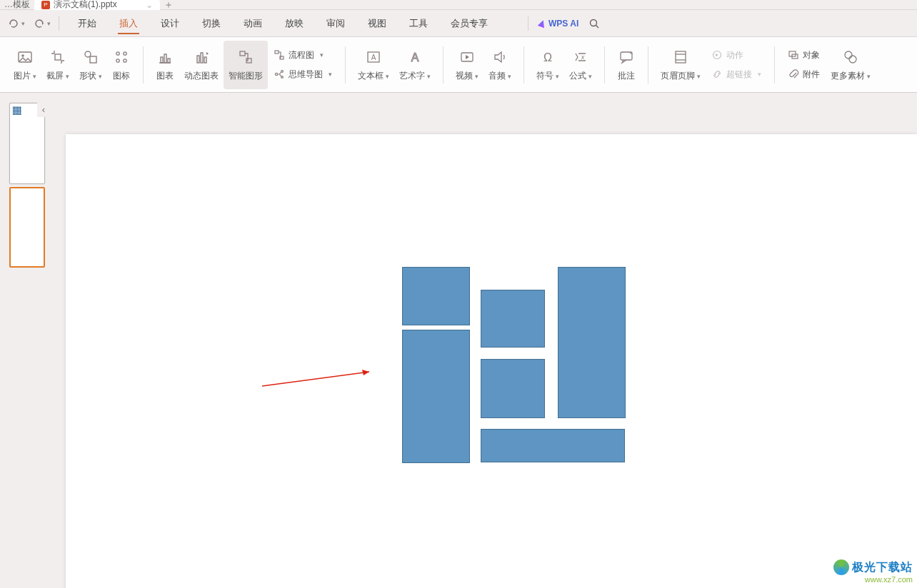  Describe the element at coordinates (97, 5) in the screenshot. I see `file-tab: P 演示文稿(1).pptx ⌄` at that location.